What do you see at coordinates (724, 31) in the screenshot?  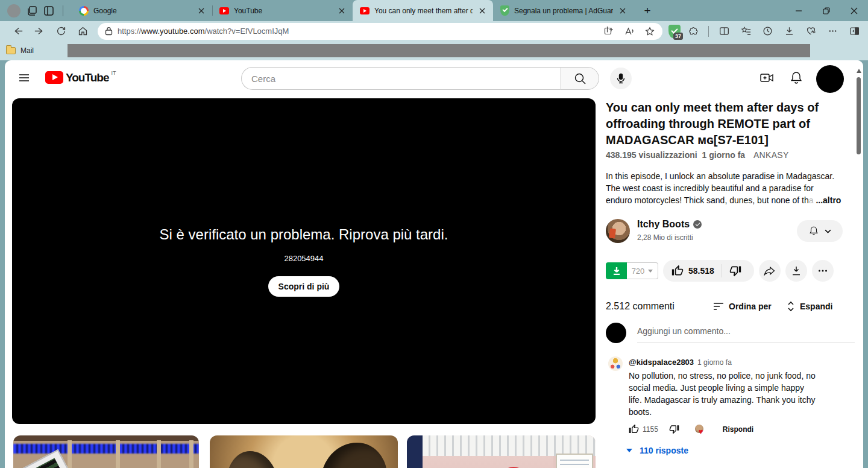 I see `split-screen-icon` at bounding box center [724, 31].